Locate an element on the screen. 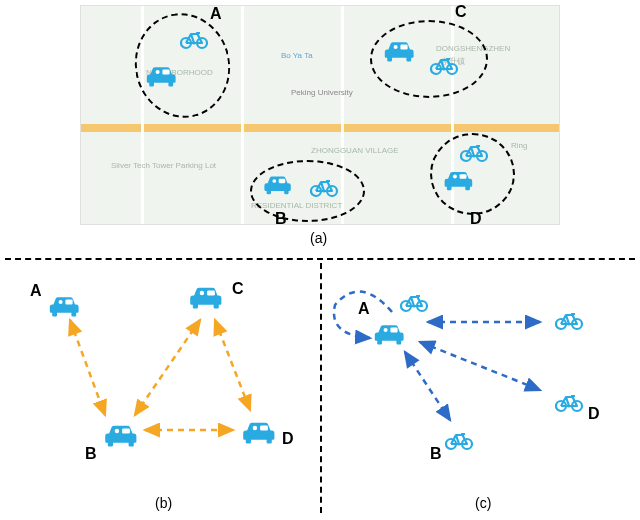 The width and height of the screenshot is (640, 520). cluster-label-d: D is located at coordinates (476, 219).